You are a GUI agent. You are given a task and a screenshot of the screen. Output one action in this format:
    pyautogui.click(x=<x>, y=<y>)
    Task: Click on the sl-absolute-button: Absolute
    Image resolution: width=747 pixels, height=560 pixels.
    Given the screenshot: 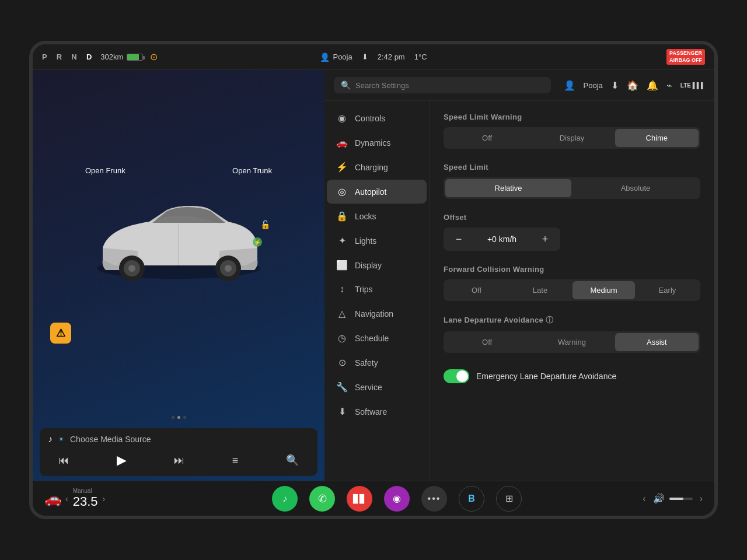 What is the action you would take?
    pyautogui.click(x=636, y=188)
    